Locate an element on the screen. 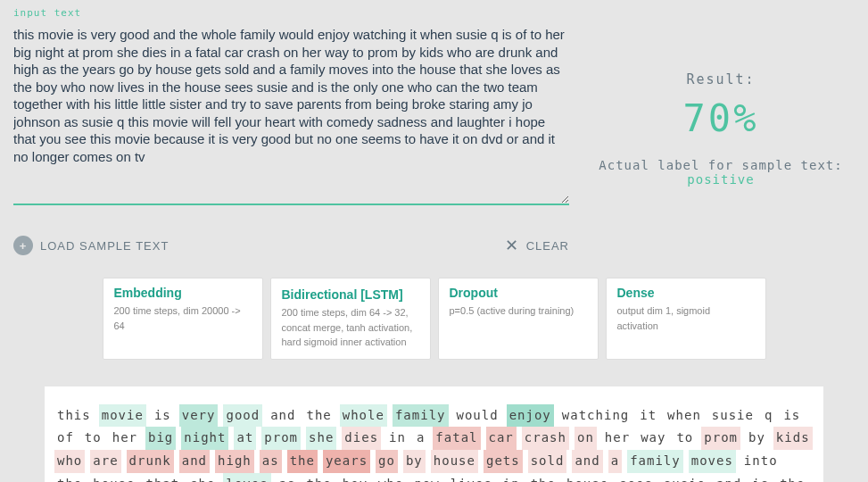 The image size is (868, 482). layer-desc: 200 time steps, dim 20000 -> 64 is located at coordinates (183, 318).